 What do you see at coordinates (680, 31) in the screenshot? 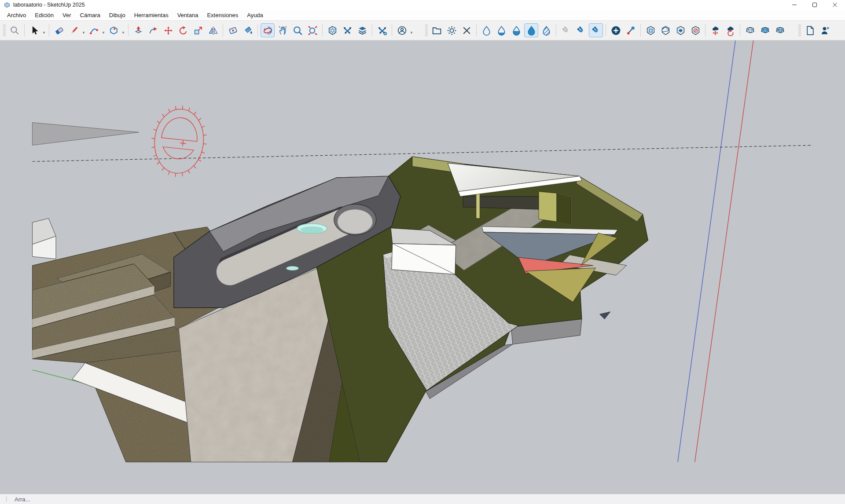
I see `hex-sphere-icon` at bounding box center [680, 31].